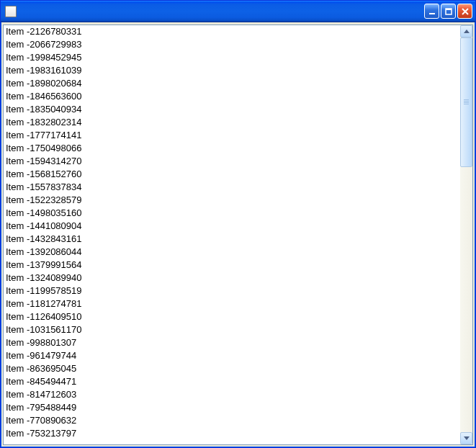  I want to click on list-item: Item -1998452945, so click(232, 58).